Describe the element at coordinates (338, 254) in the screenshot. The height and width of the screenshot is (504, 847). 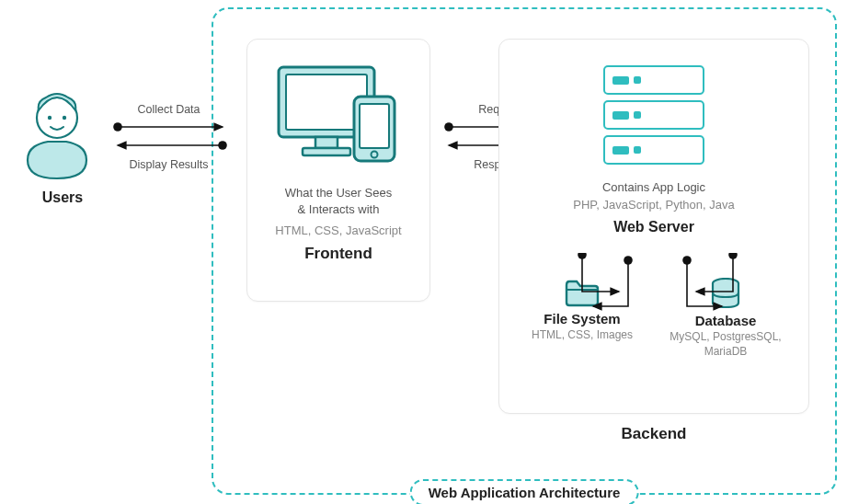
I see `frontend-title: Frontend` at that location.